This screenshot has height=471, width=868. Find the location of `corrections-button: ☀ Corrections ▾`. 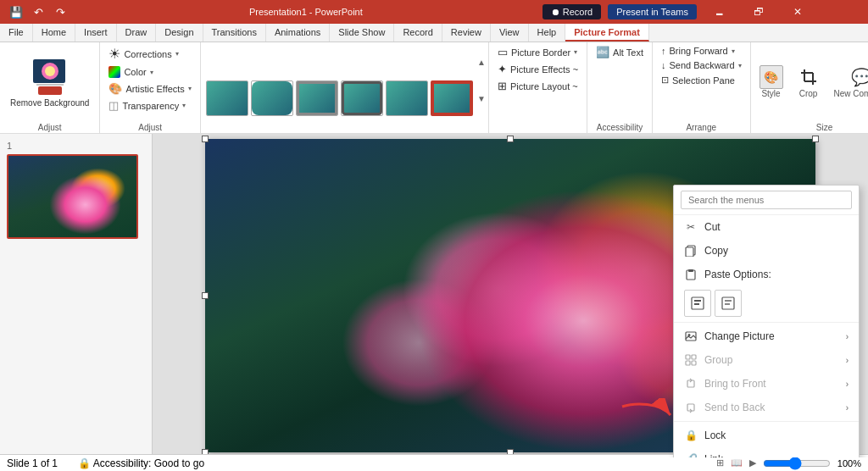

corrections-button: ☀ Corrections ▾ is located at coordinates (143, 54).